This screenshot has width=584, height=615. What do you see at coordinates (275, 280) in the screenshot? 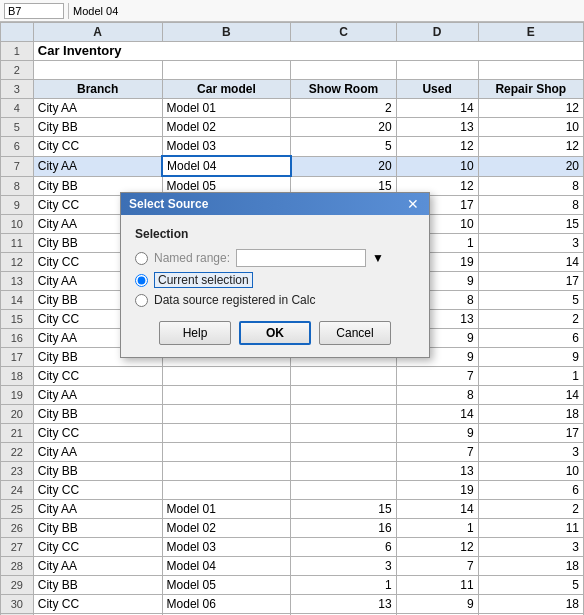
I see `current-selection-row: Current selection` at bounding box center [275, 280].